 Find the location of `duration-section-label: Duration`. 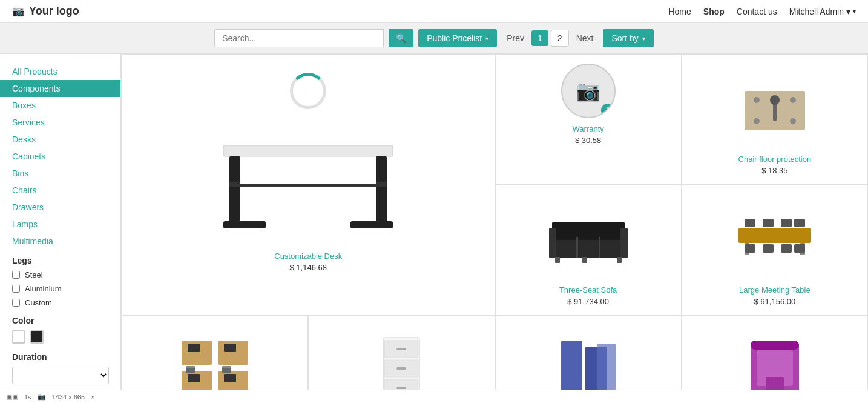

duration-section-label: Duration is located at coordinates (61, 355).